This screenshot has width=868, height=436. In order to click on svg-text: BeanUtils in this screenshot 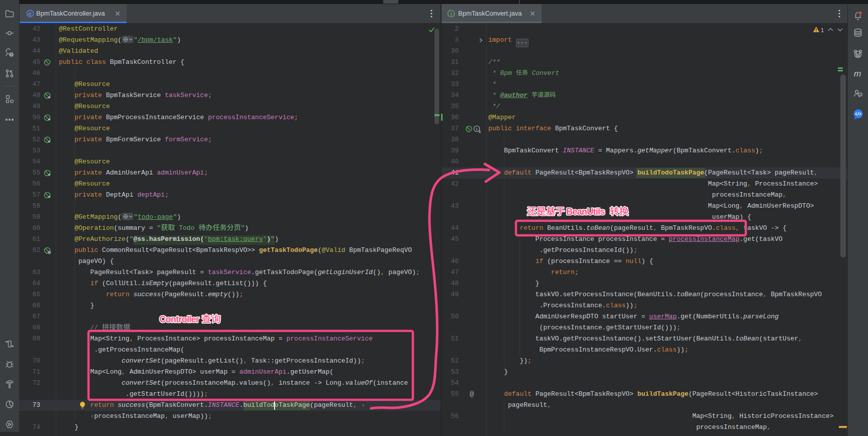, I will do `click(585, 212)`.